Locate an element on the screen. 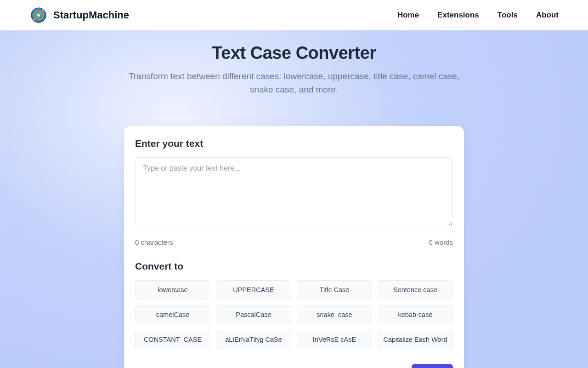 The width and height of the screenshot is (588, 368). brand-name: StartupMachine is located at coordinates (91, 15).